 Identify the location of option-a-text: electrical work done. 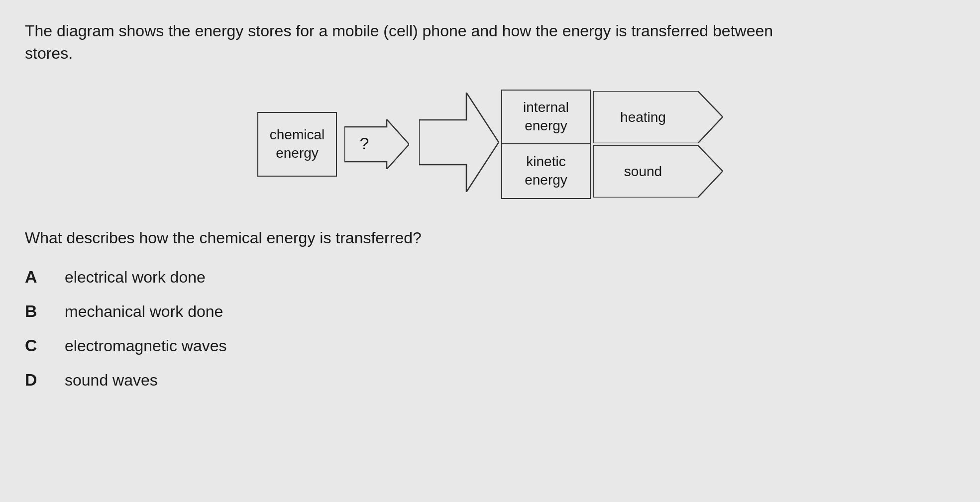
(135, 278).